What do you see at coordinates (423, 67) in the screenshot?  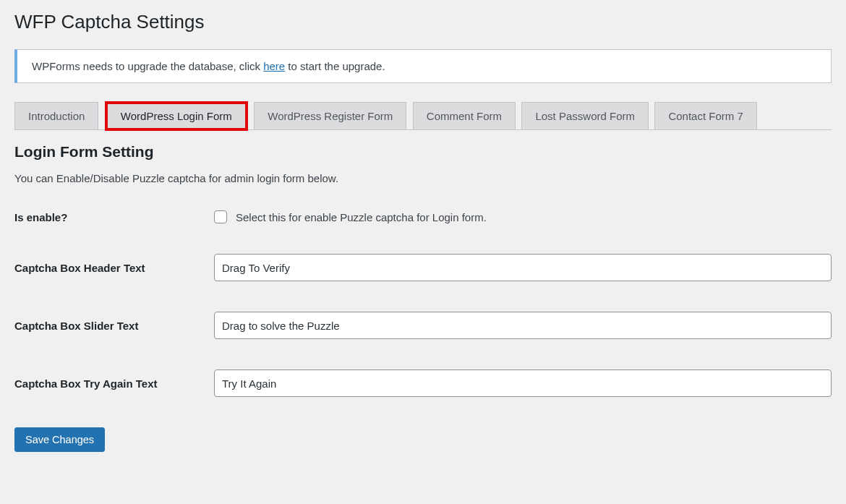 I see `upgrade-notice: WPForms needs to upgrade the database, c…` at bounding box center [423, 67].